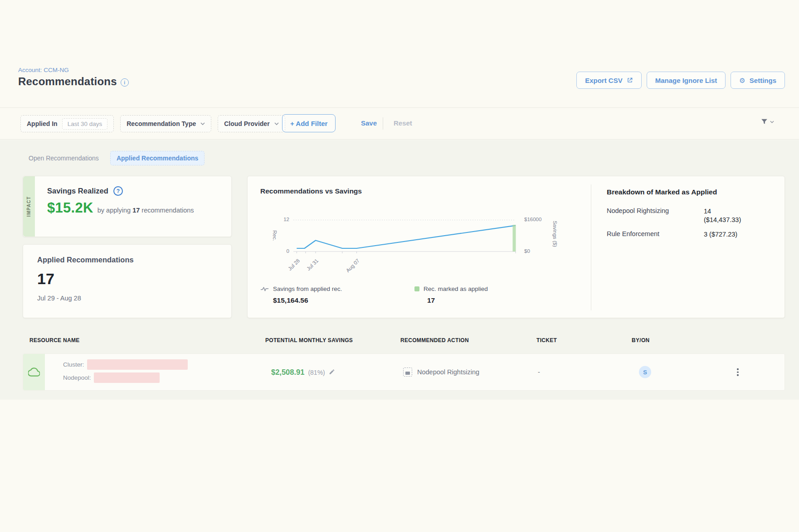 The height and width of the screenshot is (532, 799). I want to click on resource-name-cell: Cluster: Nodepool:, so click(125, 371).